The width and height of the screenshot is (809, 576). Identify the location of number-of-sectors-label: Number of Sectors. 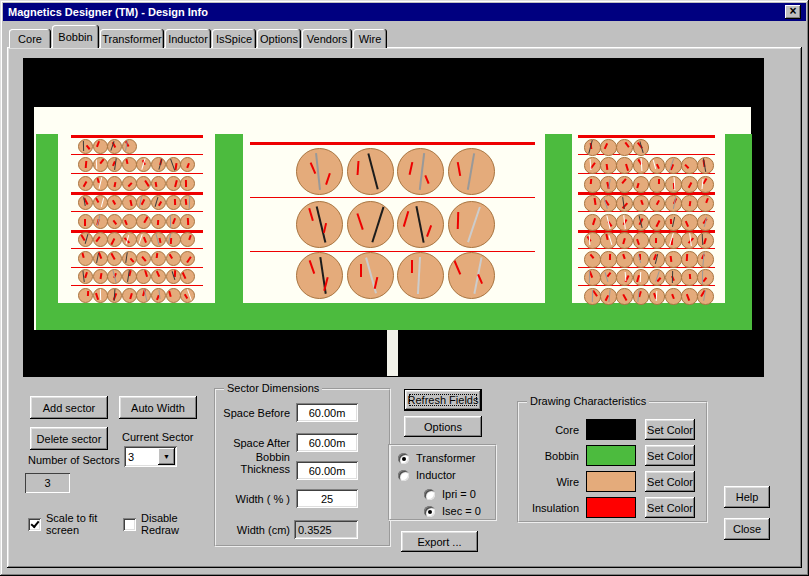
(74, 460).